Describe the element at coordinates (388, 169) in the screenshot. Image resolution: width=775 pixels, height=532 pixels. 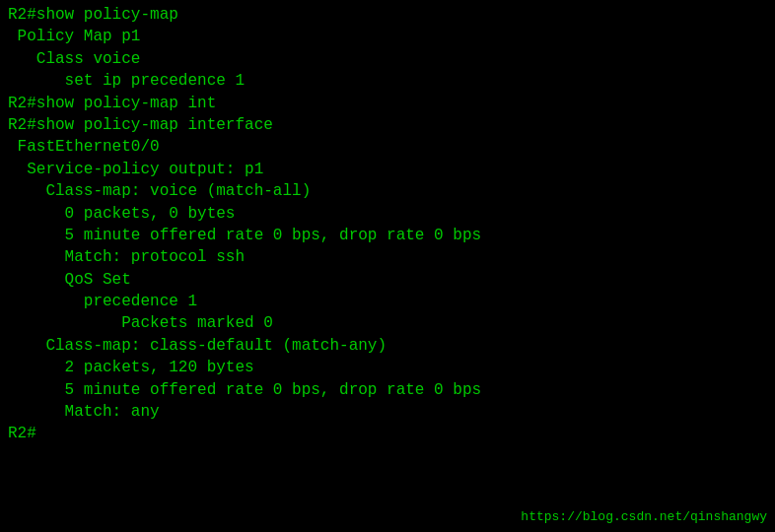
I see `terminal-line: Service-policy output: p1` at that location.